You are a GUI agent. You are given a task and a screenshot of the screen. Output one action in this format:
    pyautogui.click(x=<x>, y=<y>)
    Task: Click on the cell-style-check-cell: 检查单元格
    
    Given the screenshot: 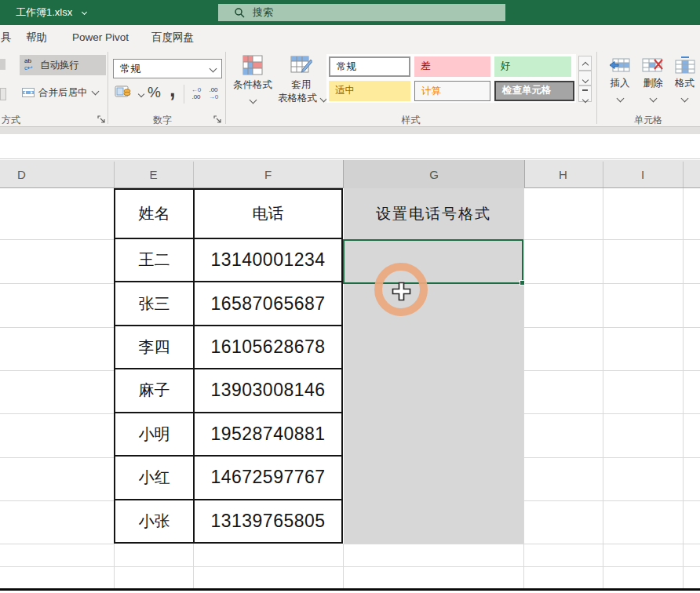 What is the action you would take?
    pyautogui.click(x=534, y=91)
    